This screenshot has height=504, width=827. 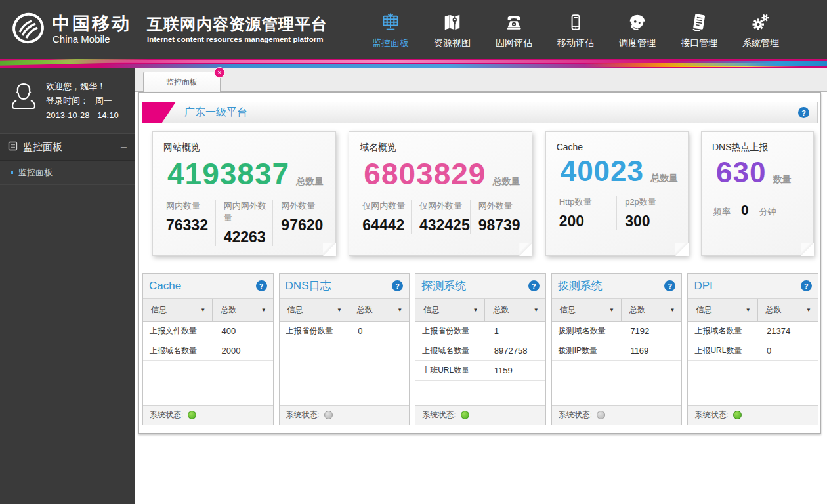 What do you see at coordinates (83, 101) in the screenshot?
I see `login-time-line: 登录时间： 周一` at bounding box center [83, 101].